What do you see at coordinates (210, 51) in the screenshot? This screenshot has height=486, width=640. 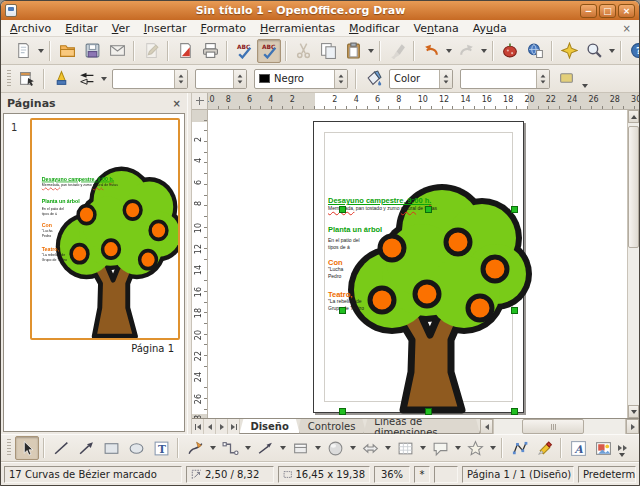 I see `print-button` at bounding box center [210, 51].